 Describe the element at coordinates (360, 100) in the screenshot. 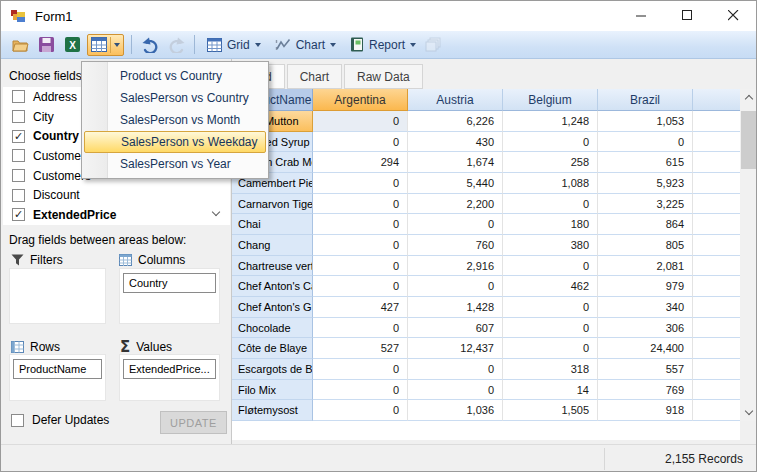

I see `column-header: Argentina` at that location.